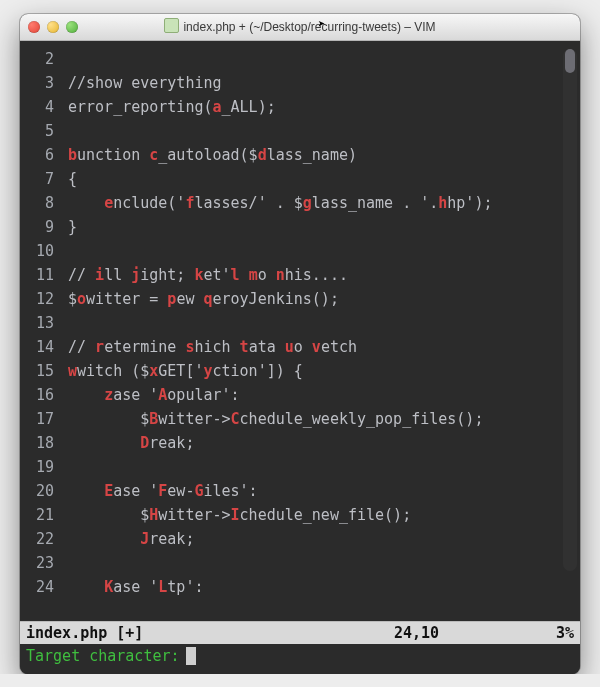  I want to click on easymotion-target: k, so click(198, 275).